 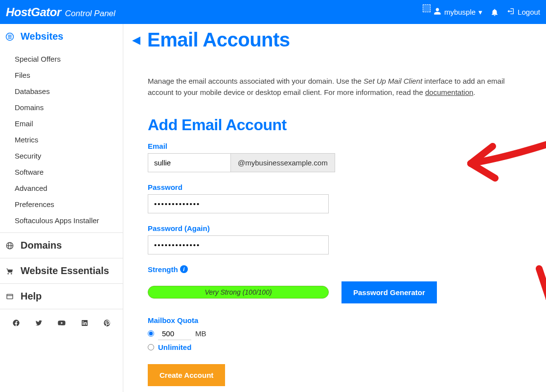 I want to click on sidebar-items: Special Offers Files Databases Domains E…, so click(x=62, y=141).